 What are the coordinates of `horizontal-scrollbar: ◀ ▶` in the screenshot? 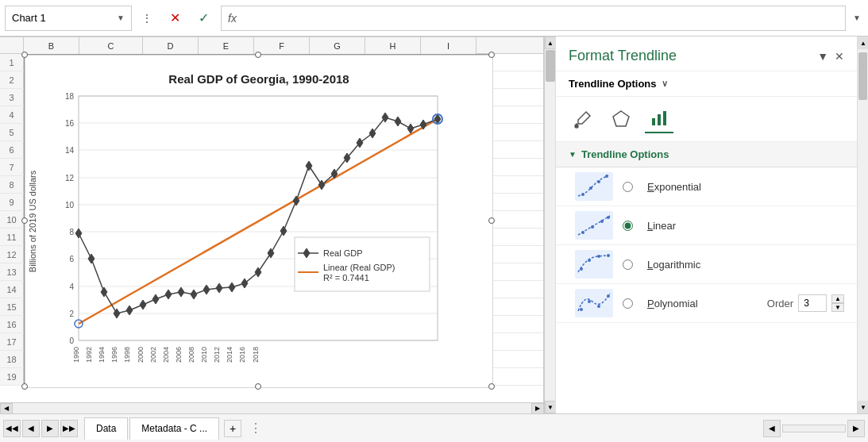 It's located at (272, 408).